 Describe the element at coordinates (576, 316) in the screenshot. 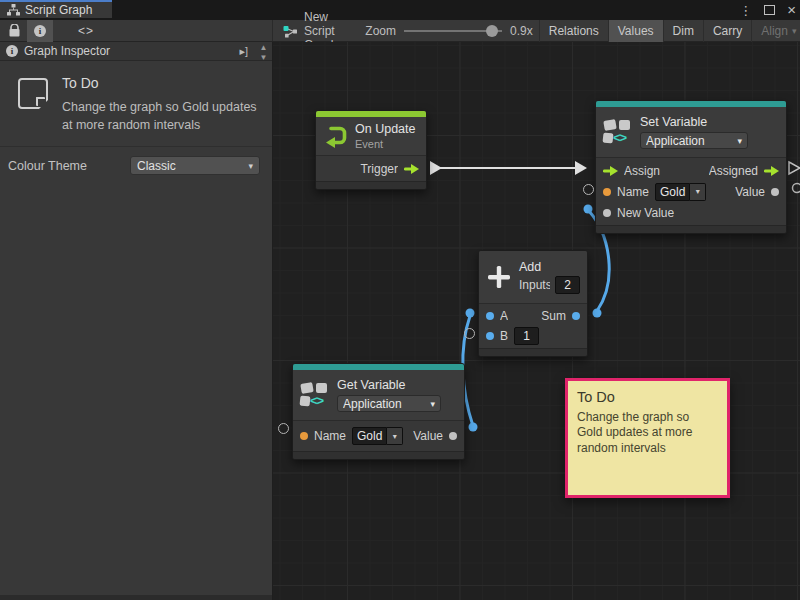

I see `sum-port-dot` at that location.